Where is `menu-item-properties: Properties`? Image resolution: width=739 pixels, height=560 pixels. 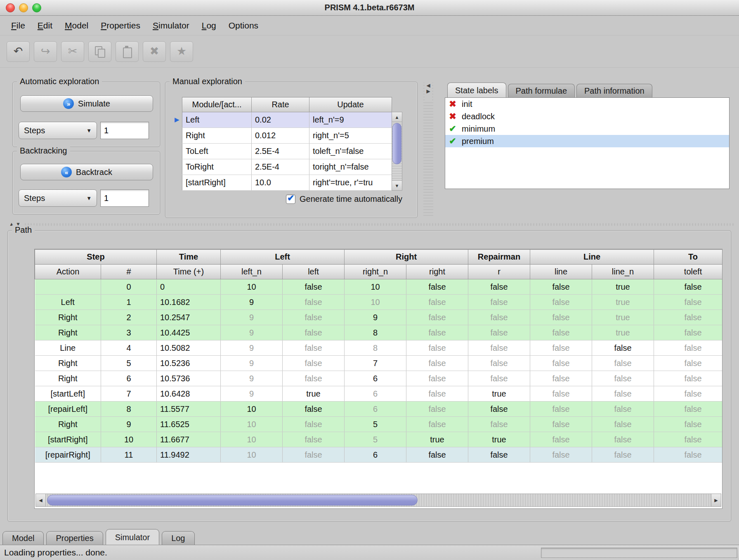
menu-item-properties: Properties is located at coordinates (120, 26).